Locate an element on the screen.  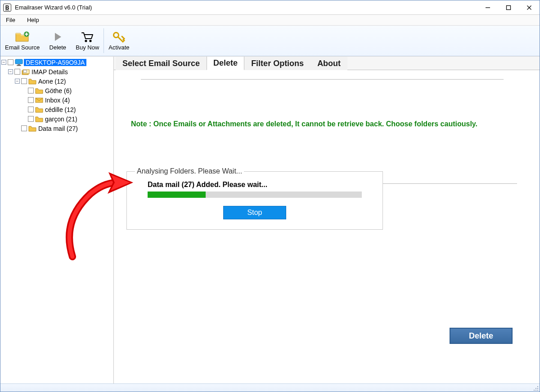
titlebar: B Emailraser Wizard v6.0 (Trial) is located at coordinates (270, 8).